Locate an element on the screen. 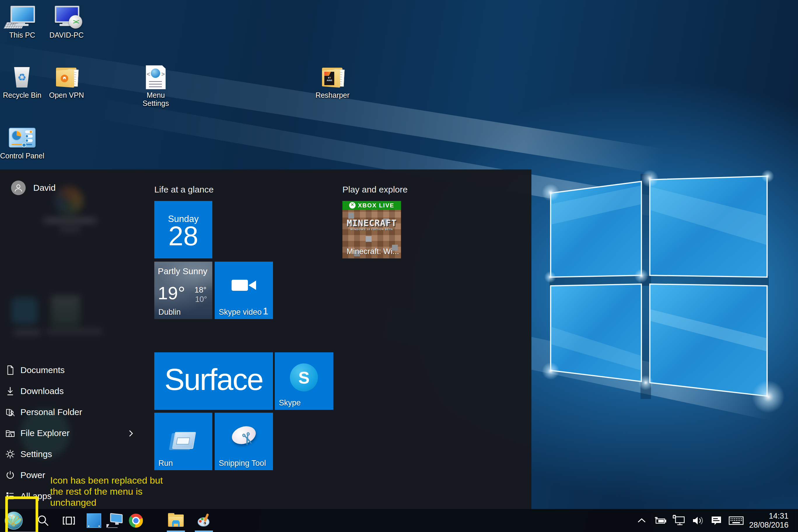 The width and height of the screenshot is (798, 532). clock-time: 14:31 is located at coordinates (769, 516).